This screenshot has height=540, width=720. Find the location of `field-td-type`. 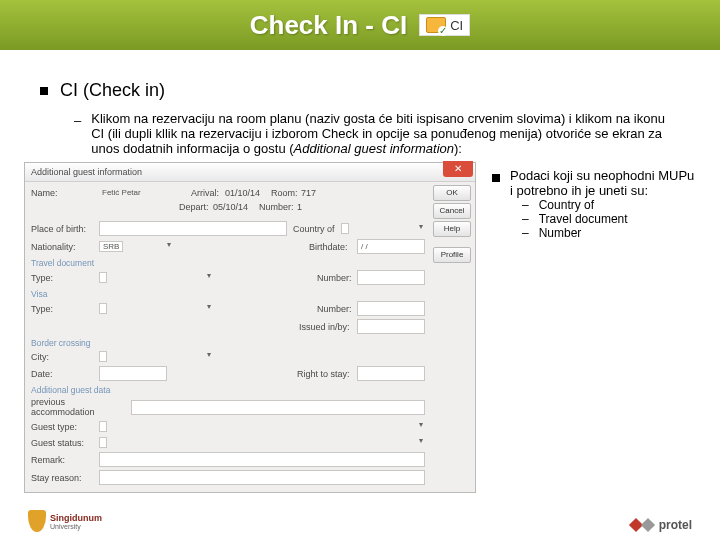

field-td-type is located at coordinates (103, 278).